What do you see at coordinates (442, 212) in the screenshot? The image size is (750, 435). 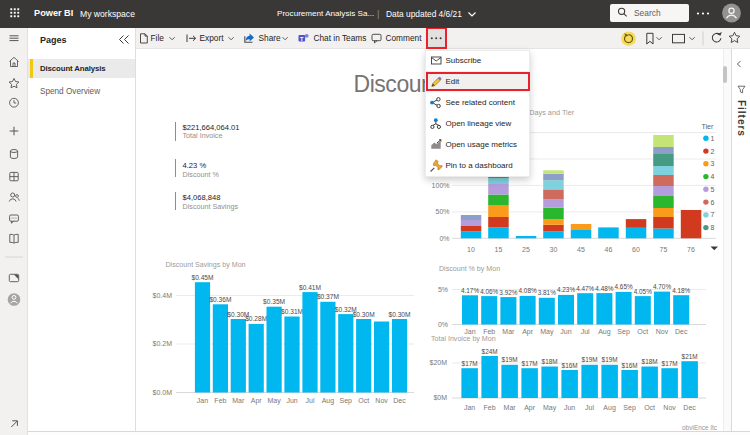 I see `svg-text: 50%` at bounding box center [442, 212].